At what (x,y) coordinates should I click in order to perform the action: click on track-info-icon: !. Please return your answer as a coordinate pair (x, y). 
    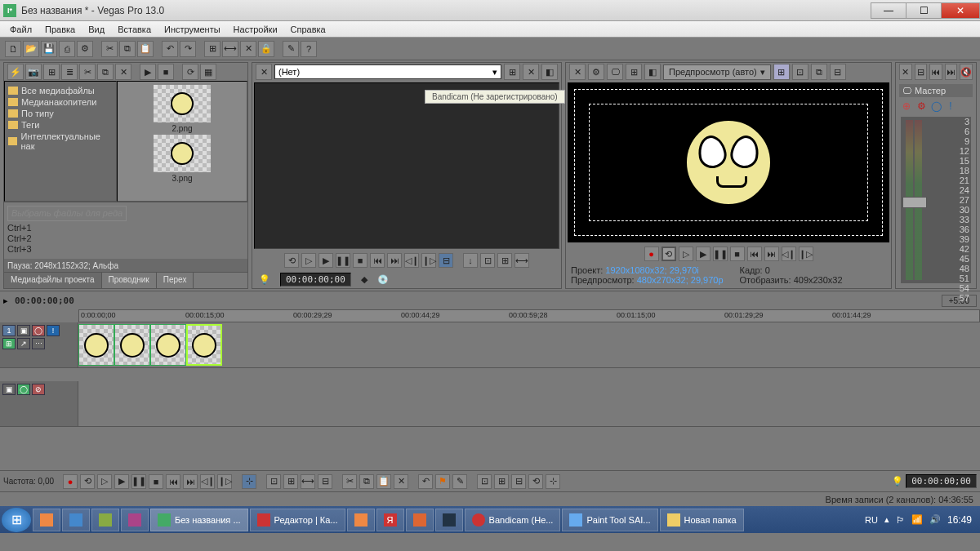
    Looking at the image, I should click on (53, 331).